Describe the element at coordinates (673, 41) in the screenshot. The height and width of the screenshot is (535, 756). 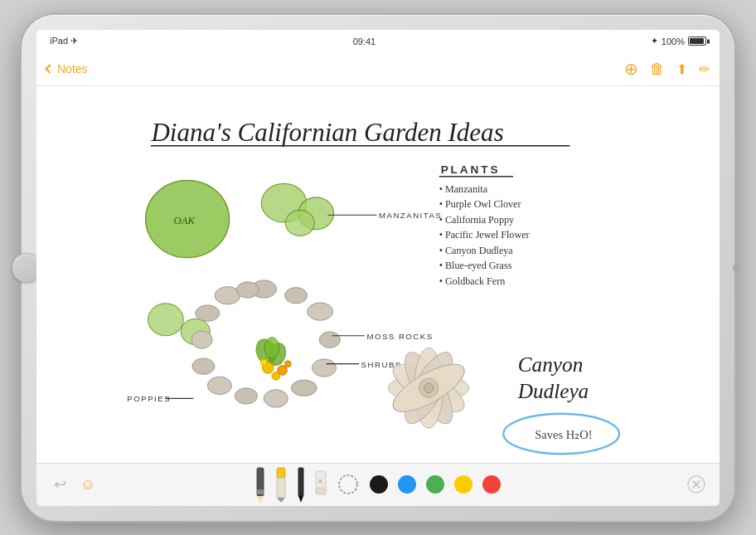
I see `battery-percent: 100%` at that location.